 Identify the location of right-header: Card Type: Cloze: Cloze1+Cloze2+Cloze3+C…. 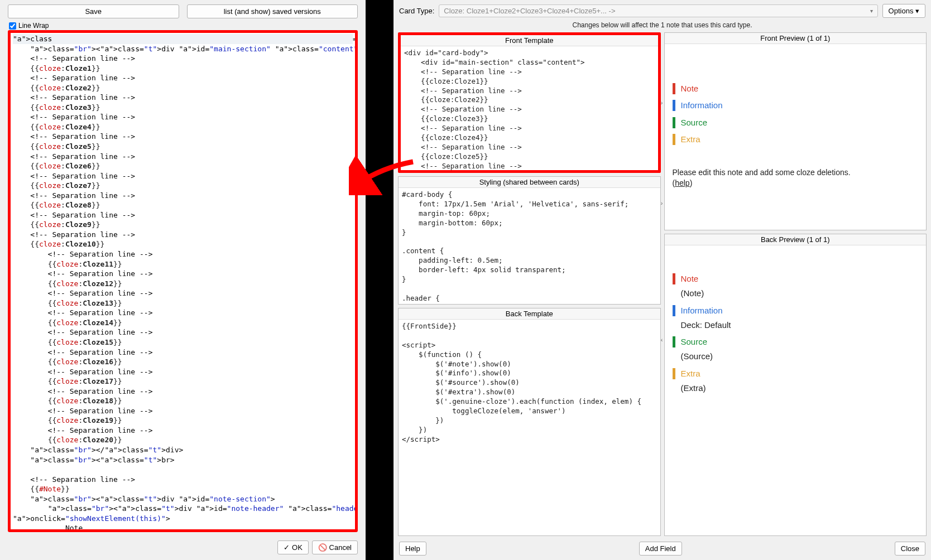
(662, 11).